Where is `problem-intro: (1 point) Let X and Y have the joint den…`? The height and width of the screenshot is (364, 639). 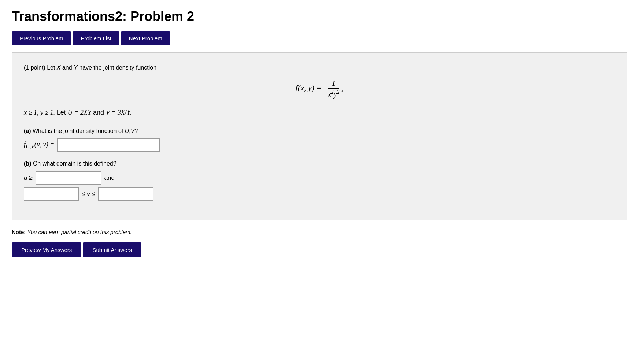
problem-intro: (1 point) Let X and Y have the joint den… is located at coordinates (320, 68).